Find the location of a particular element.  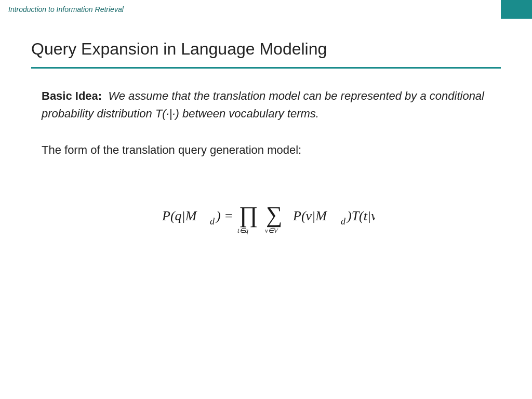

basic-idea-italic-text: We assume that the translation model can… is located at coordinates (263, 105).